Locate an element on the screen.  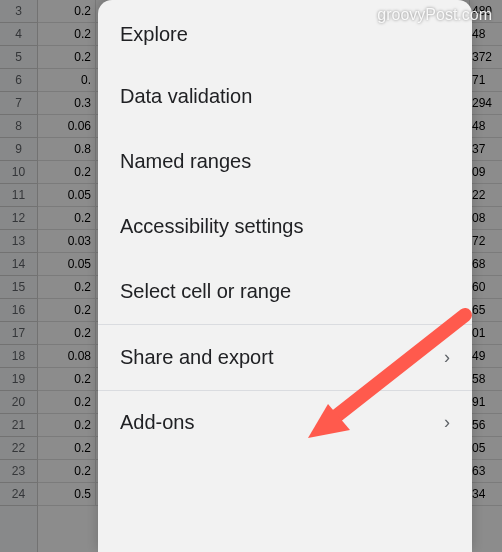
watermark-text: groovyPost.com is located at coordinates (434, 15).